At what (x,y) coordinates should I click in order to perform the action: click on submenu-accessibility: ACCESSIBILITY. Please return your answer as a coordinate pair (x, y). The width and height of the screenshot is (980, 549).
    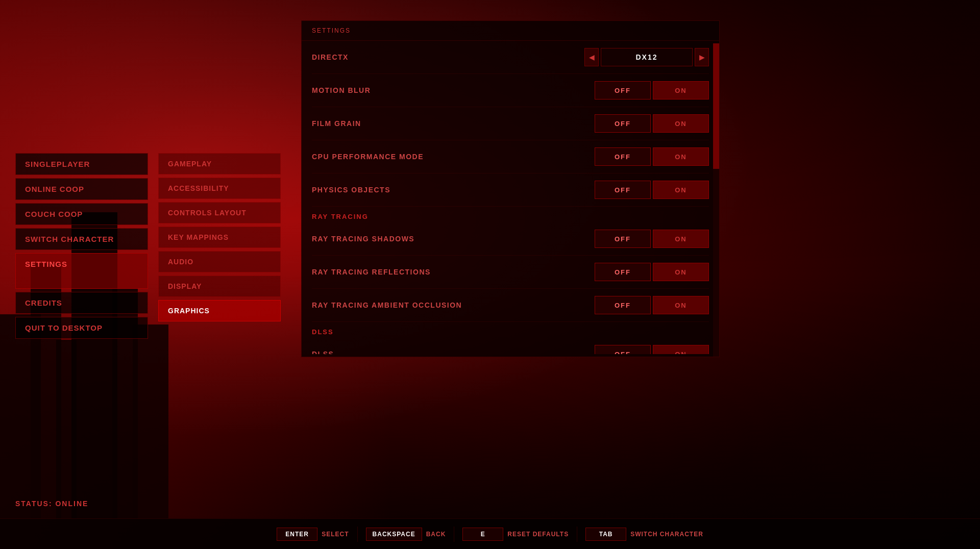
    Looking at the image, I should click on (219, 188).